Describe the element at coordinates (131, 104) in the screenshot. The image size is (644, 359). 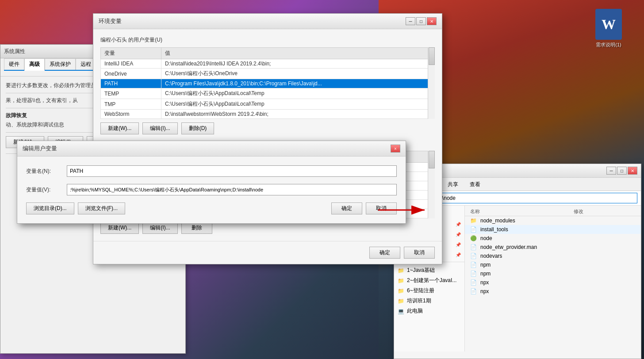
I see `var-name-cell: TMP` at that location.